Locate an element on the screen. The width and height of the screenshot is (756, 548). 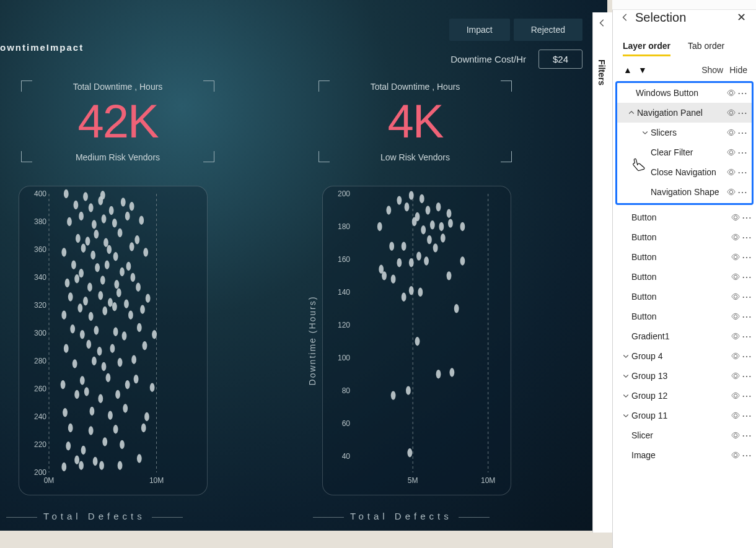
tab-layer-order: Layer order is located at coordinates (647, 48).